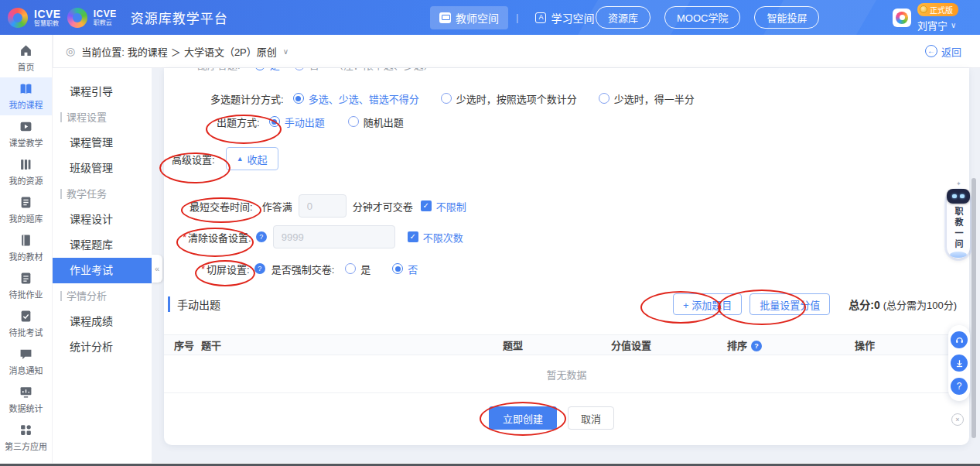  What do you see at coordinates (383, 206) in the screenshot?
I see `min-submit-suffix: 分钟才可交卷` at bounding box center [383, 206].